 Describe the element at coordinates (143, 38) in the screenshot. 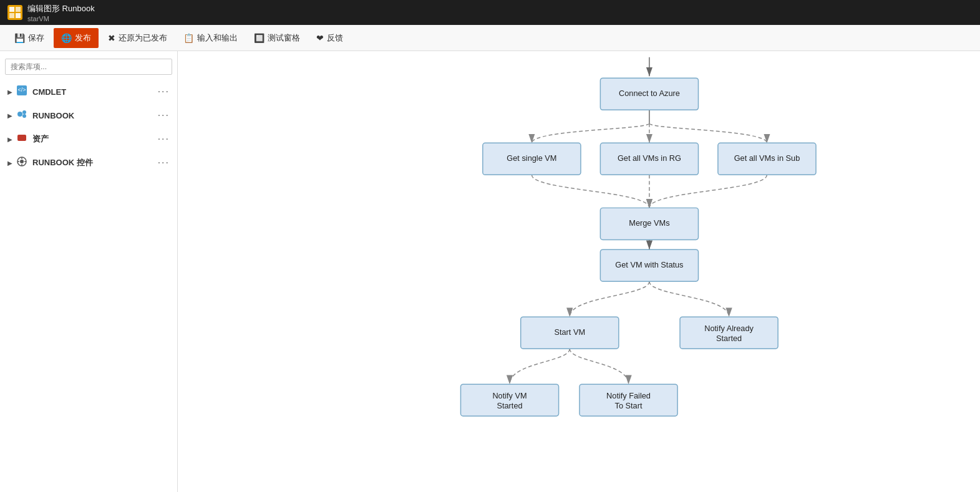

I see `revert-label: 还原为已发布` at that location.